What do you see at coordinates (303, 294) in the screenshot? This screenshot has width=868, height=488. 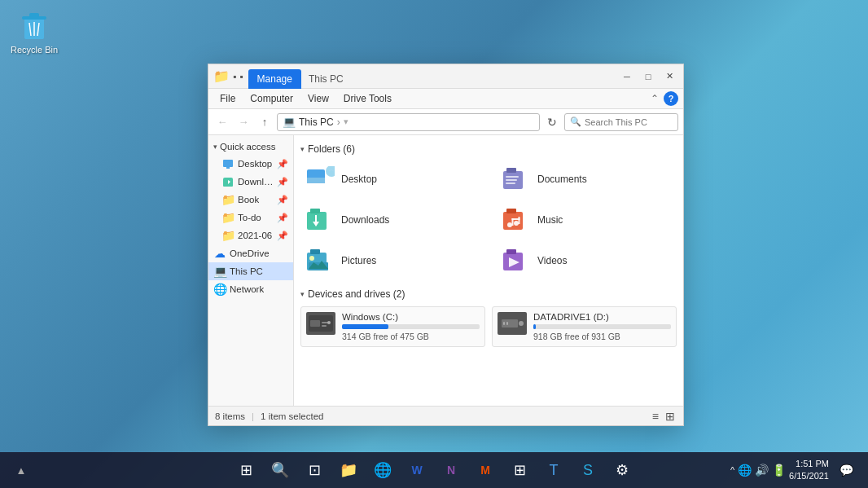 I see `devices-collapse-icon: ▾` at bounding box center [303, 294].